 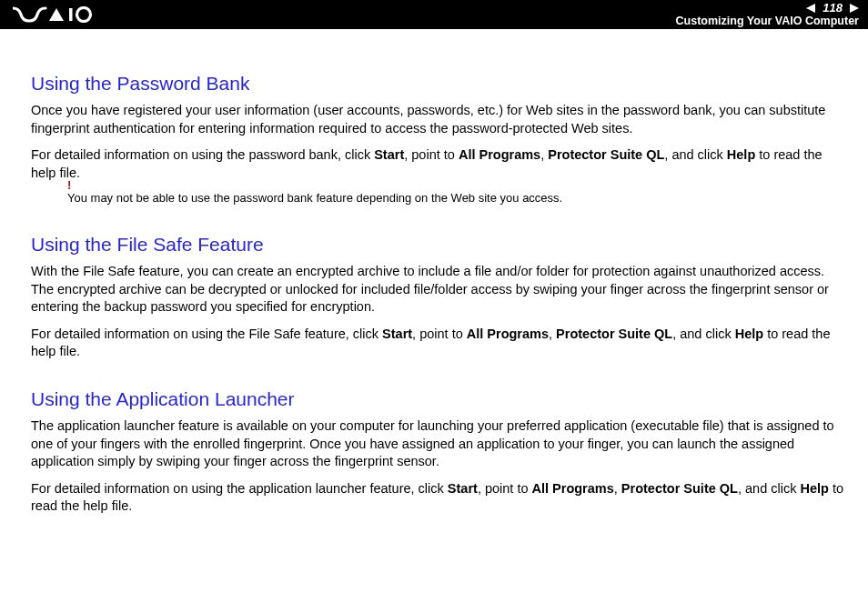 I want to click on note-text: You may not be able to use the password …, so click(x=456, y=198).